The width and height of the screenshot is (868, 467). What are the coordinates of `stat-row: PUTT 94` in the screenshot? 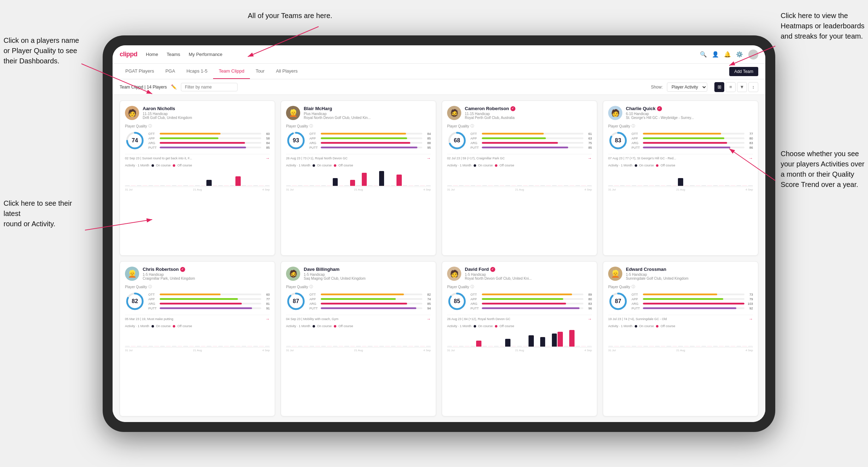 It's located at (370, 308).